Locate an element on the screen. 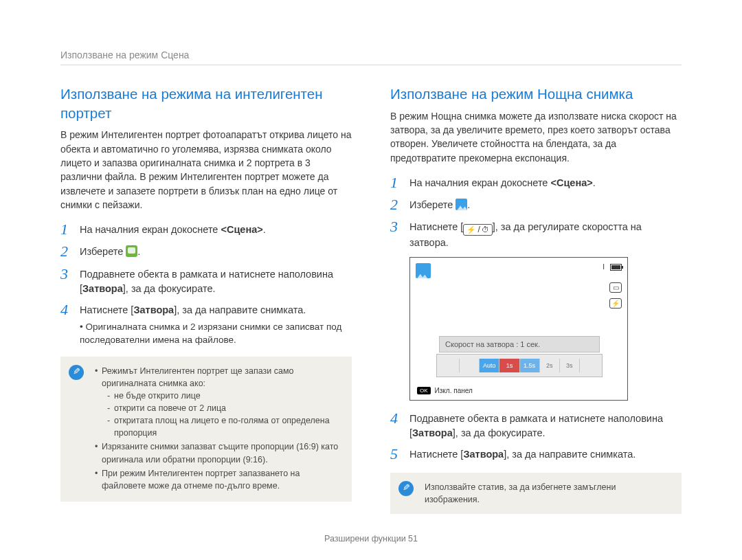  intro-left: В режим Интелигентен портрет фотоапаратъ… is located at coordinates (206, 170).